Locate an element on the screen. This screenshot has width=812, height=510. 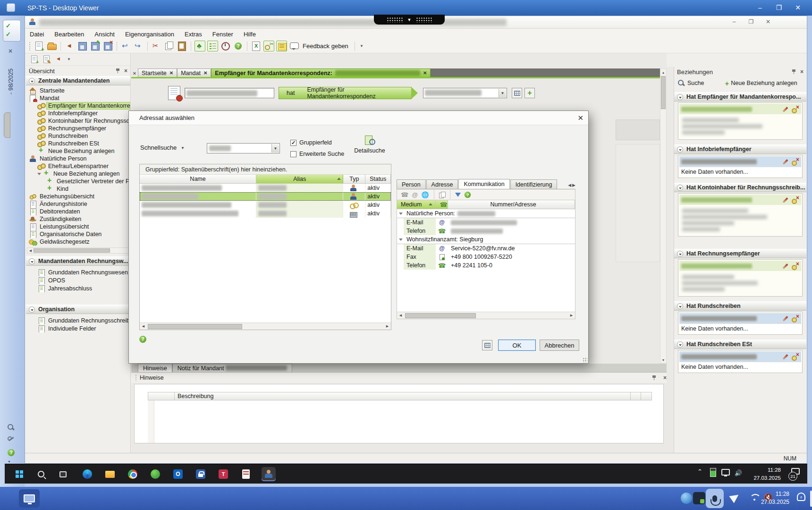
cut-icon is located at coordinates (157, 46).